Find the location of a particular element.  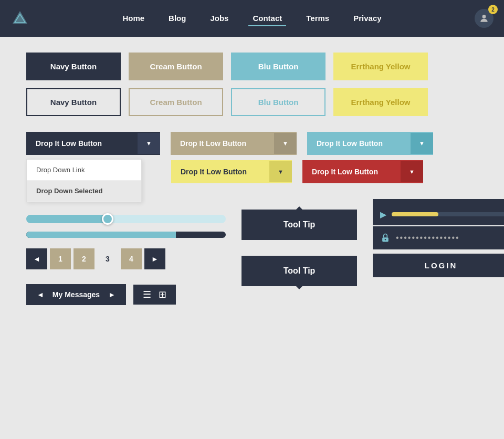

media-progress-fill is located at coordinates (415, 214).